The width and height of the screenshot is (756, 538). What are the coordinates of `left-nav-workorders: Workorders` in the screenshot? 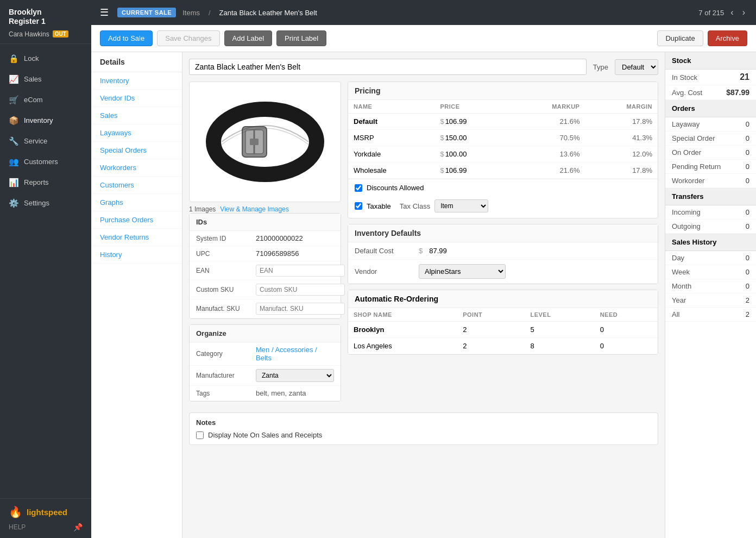 It's located at (137, 168).